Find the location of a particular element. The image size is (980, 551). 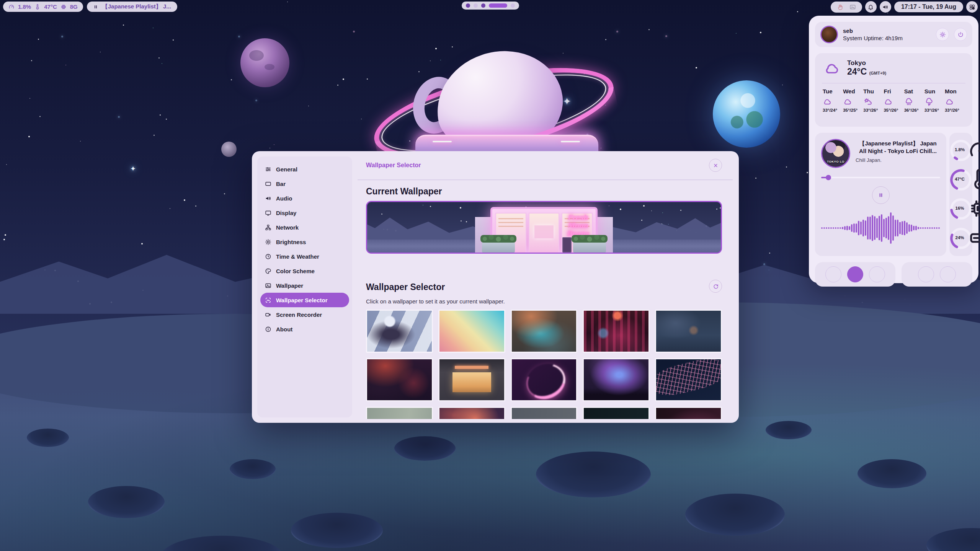

balanced-toggle is located at coordinates (855, 274).